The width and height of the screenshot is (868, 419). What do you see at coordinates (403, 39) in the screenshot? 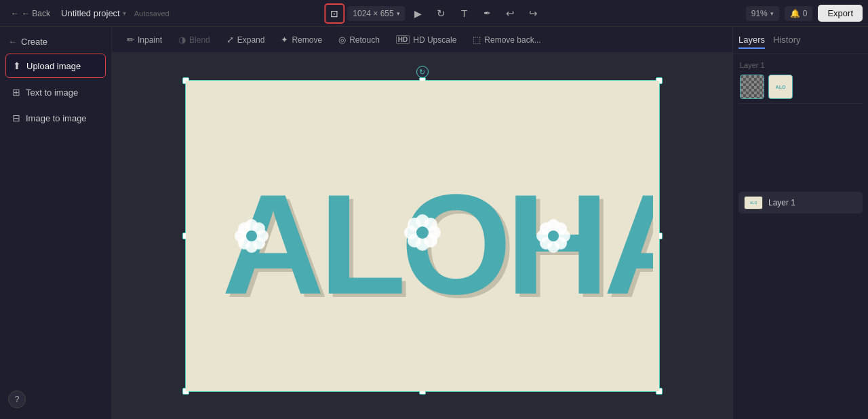
I see `hd-icon: HD` at bounding box center [403, 39].